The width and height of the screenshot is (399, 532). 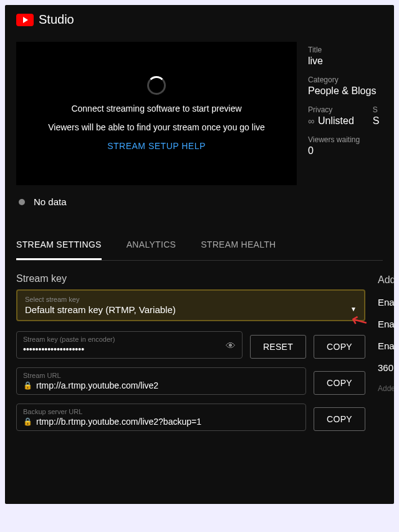 What do you see at coordinates (345, 50) in the screenshot?
I see `title-label: Title` at bounding box center [345, 50].